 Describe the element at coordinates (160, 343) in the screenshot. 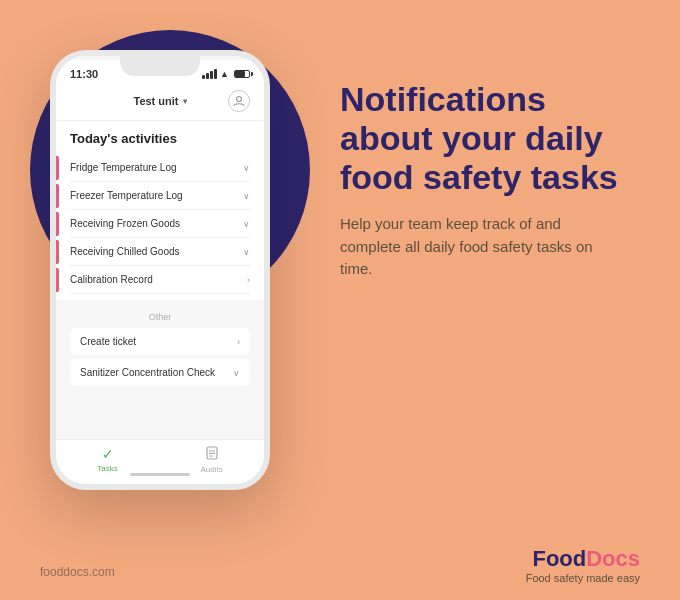

I see `other-section: Other Create ticket › Sanitizer Concentr…` at that location.